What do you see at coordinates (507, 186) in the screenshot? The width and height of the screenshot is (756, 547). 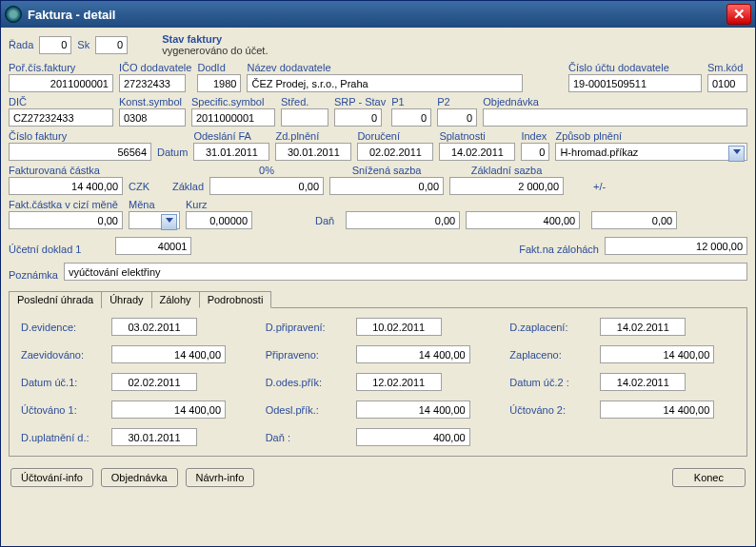 I see `zakls-field: 2 000,00` at bounding box center [507, 186].